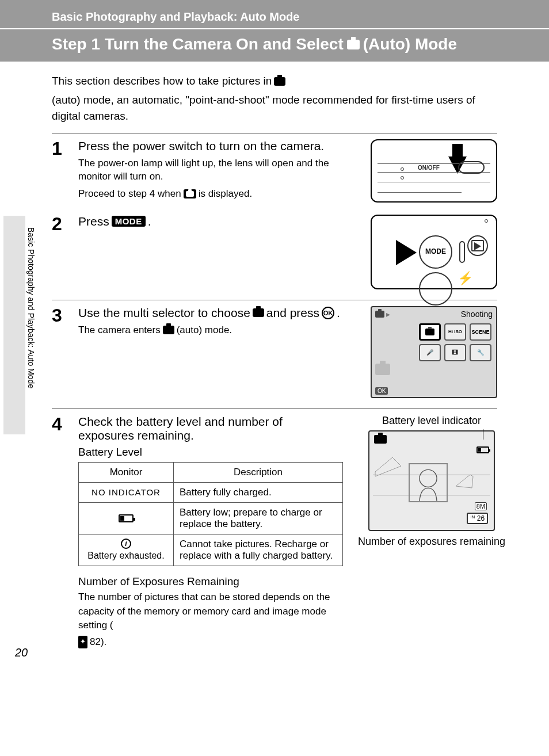 The image size is (549, 756). I want to click on page-title-post: (Auto) Mode, so click(410, 44).